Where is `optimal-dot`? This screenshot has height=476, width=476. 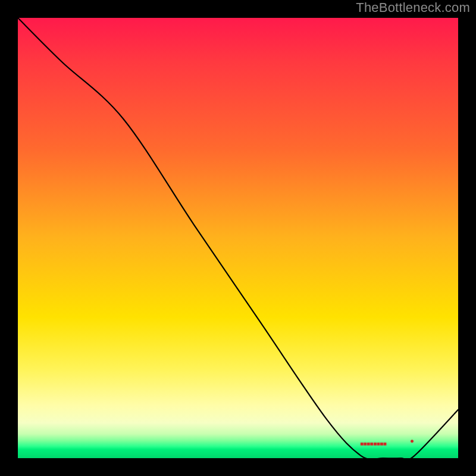
optimal-dot is located at coordinates (412, 441).